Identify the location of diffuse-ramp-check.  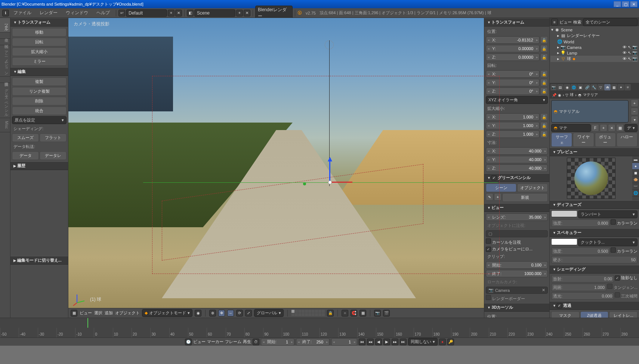
(613, 222).